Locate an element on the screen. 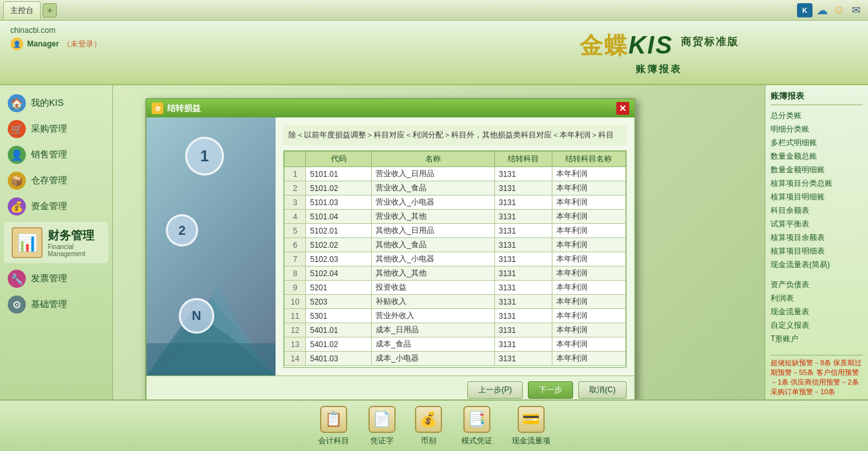 Image resolution: width=868 pixels, height=451 pixels. right-link-3: 数量金额总账 is located at coordinates (817, 156).